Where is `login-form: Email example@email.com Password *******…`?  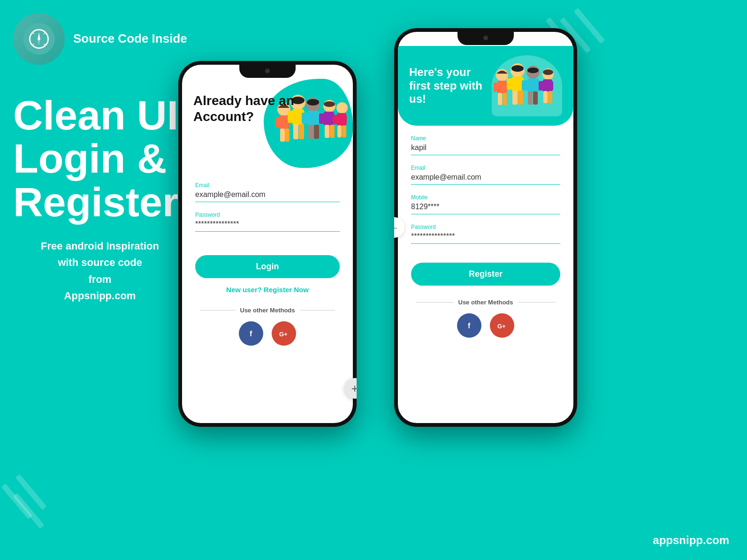 login-form: Email example@email.com Password *******… is located at coordinates (267, 295).